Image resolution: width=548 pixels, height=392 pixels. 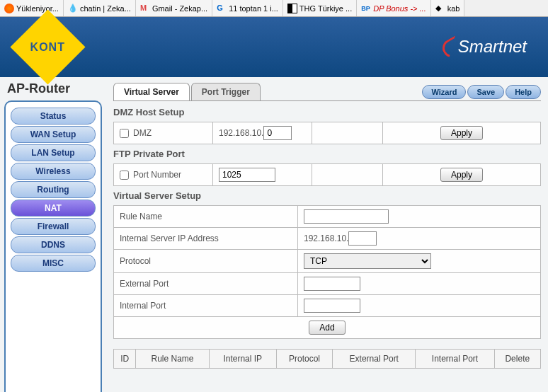 What do you see at coordinates (100, 8) in the screenshot?
I see `browser-tab: 💧chatin | Zeka...` at bounding box center [100, 8].